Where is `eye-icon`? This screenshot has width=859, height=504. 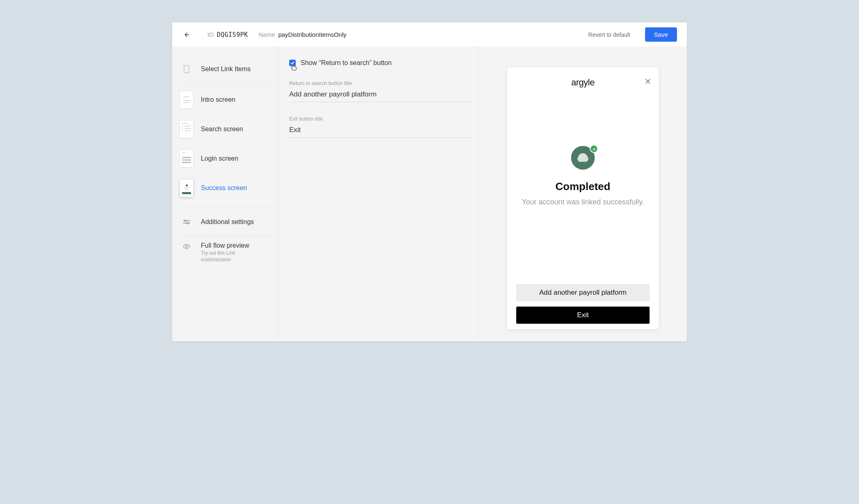 eye-icon is located at coordinates (187, 246).